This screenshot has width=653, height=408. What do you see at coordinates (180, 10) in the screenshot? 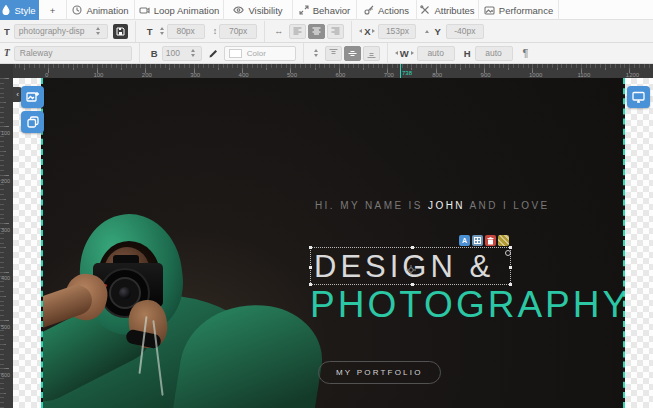
I see `tab-loop-animation: Loop Animation` at bounding box center [180, 10].